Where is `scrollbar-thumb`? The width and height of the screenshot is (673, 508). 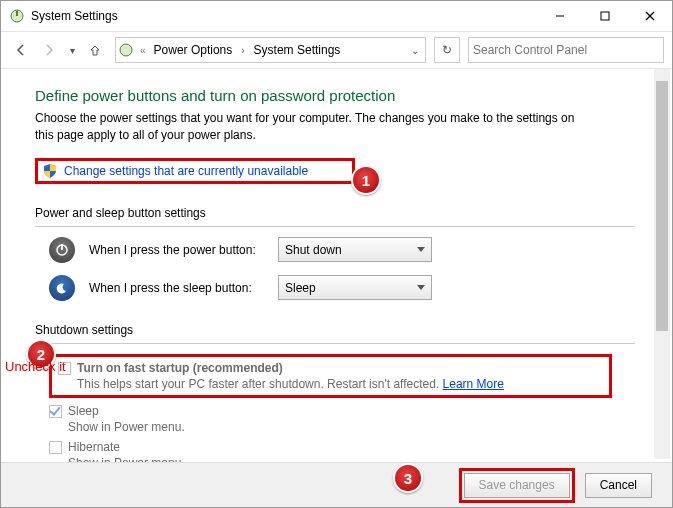 scrollbar-thumb is located at coordinates (662, 206).